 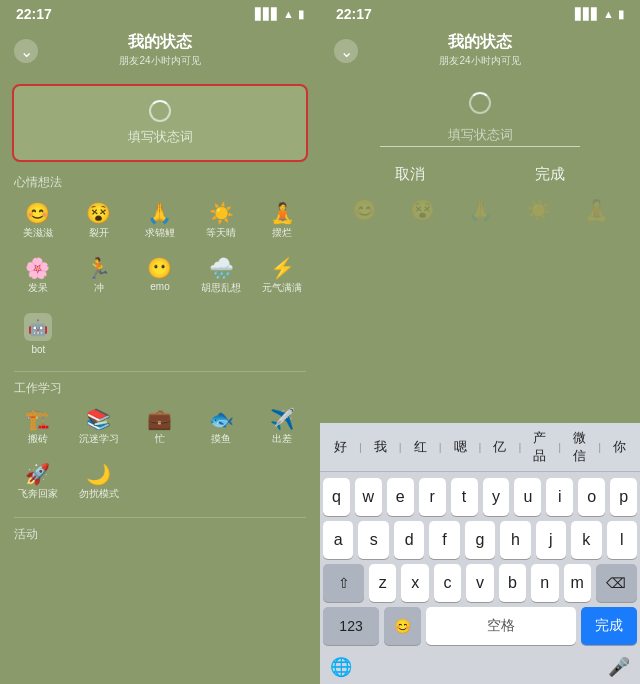 I want to click on key-w: w, so click(x=368, y=497).